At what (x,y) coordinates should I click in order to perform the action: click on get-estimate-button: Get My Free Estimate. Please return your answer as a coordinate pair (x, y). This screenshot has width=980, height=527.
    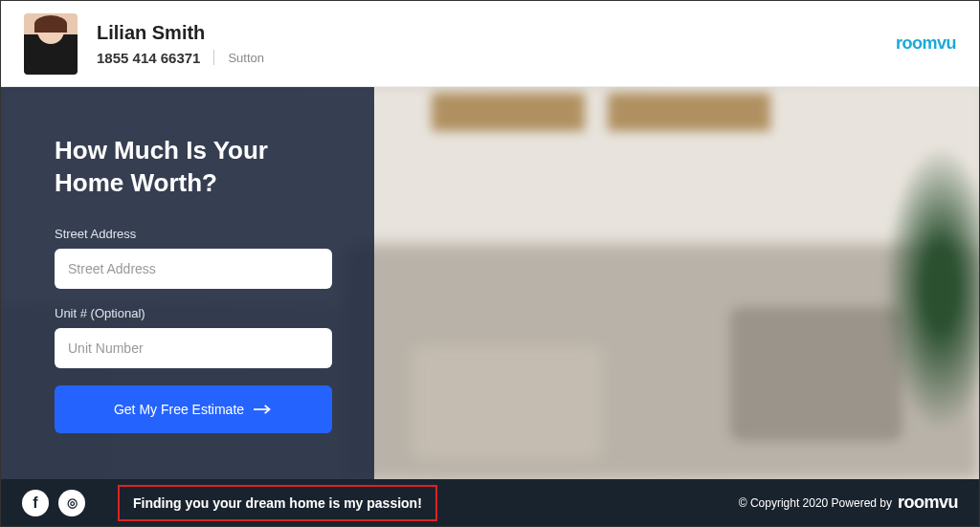
    Looking at the image, I should click on (193, 409).